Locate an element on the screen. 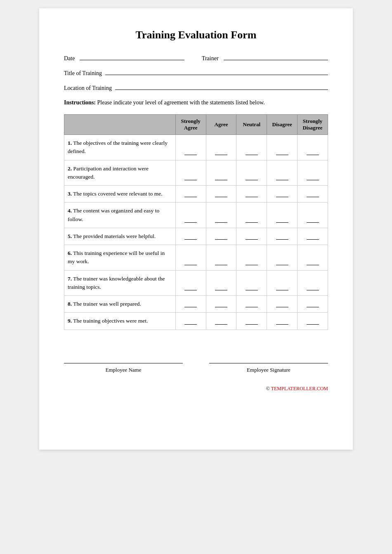 Image resolution: width=392 pixels, height=554 pixels. date-line is located at coordinates (132, 57).